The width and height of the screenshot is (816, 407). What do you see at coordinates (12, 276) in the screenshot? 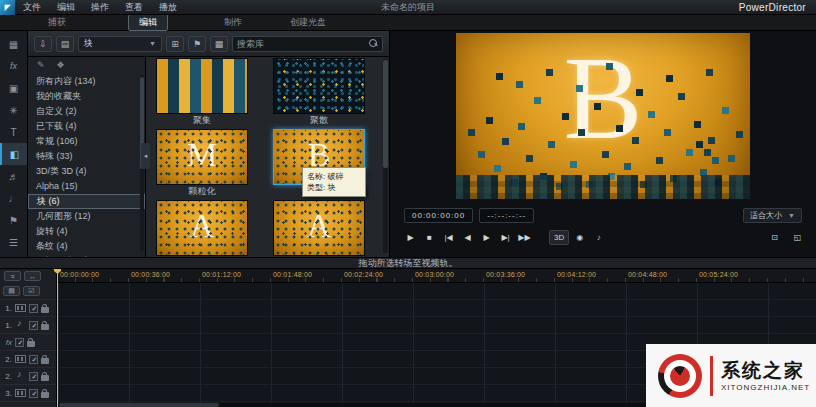
I see `track-manager-button: ≡` at bounding box center [12, 276].